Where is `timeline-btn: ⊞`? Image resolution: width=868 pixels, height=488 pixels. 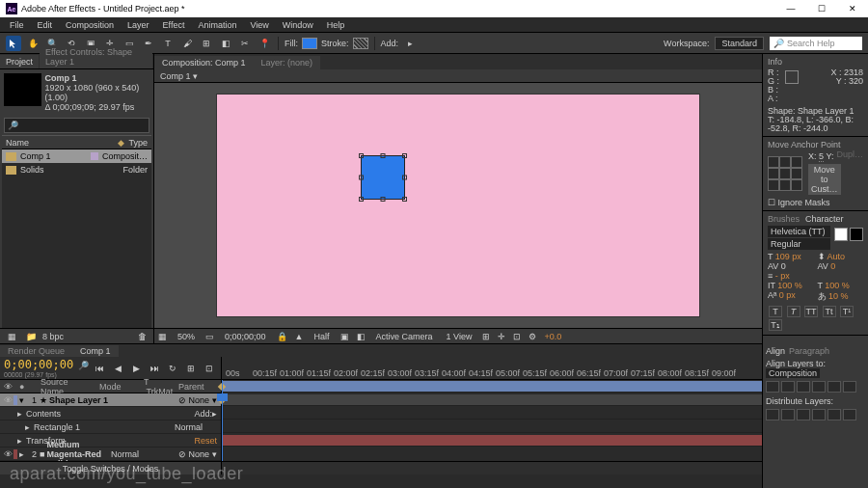 timeline-btn: ⊞ is located at coordinates (191, 368).